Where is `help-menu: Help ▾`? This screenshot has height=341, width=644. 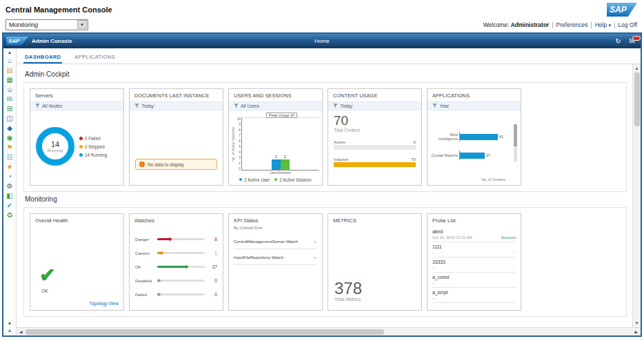 help-menu: Help ▾ is located at coordinates (603, 25).